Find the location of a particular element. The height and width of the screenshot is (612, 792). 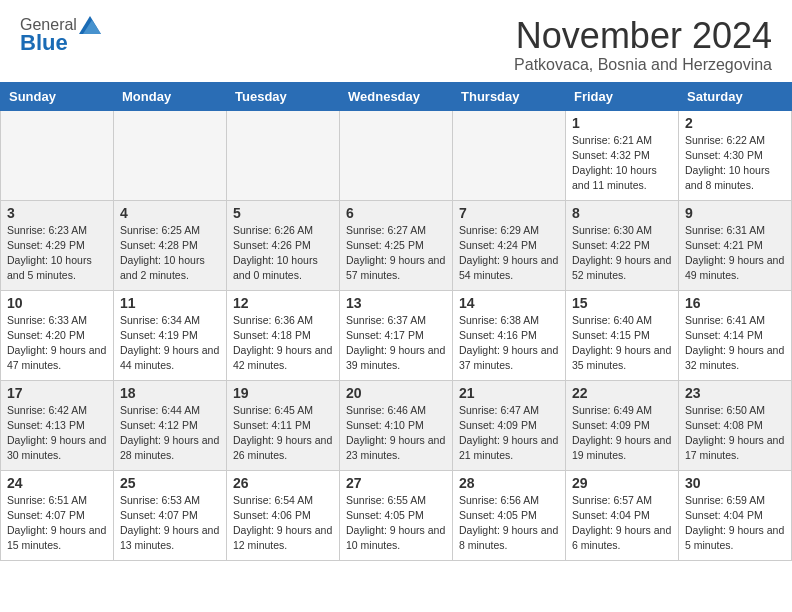

day-info: Sunrise: 6:30 AM Sunset: 4:22 PM Dayligh… is located at coordinates (622, 254).